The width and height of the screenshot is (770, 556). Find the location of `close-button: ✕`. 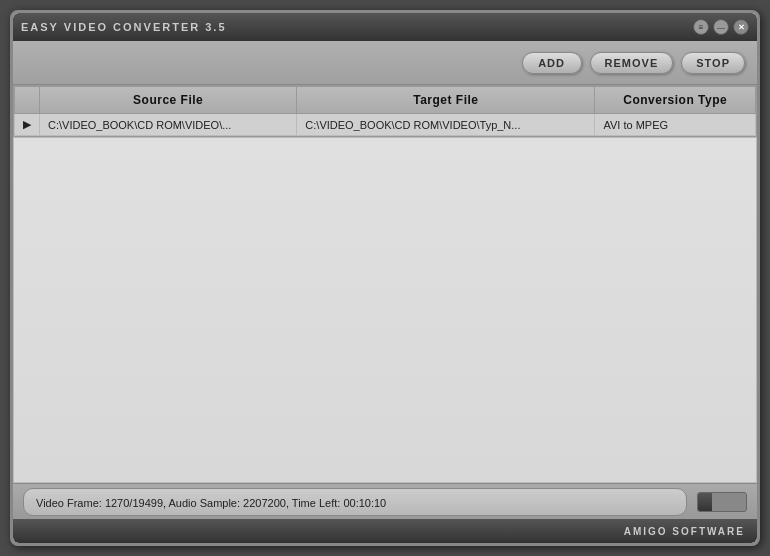

close-button: ✕ is located at coordinates (741, 27).